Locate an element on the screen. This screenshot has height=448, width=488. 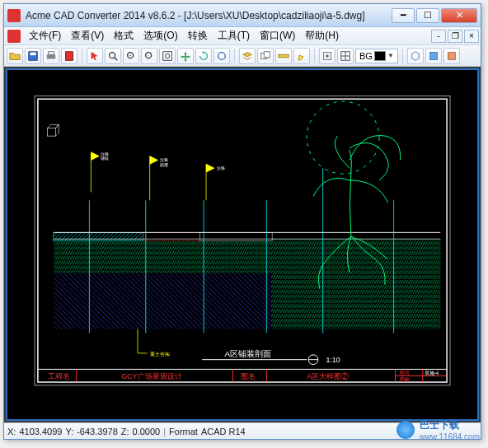
settings-button is located at coordinates (327, 56).